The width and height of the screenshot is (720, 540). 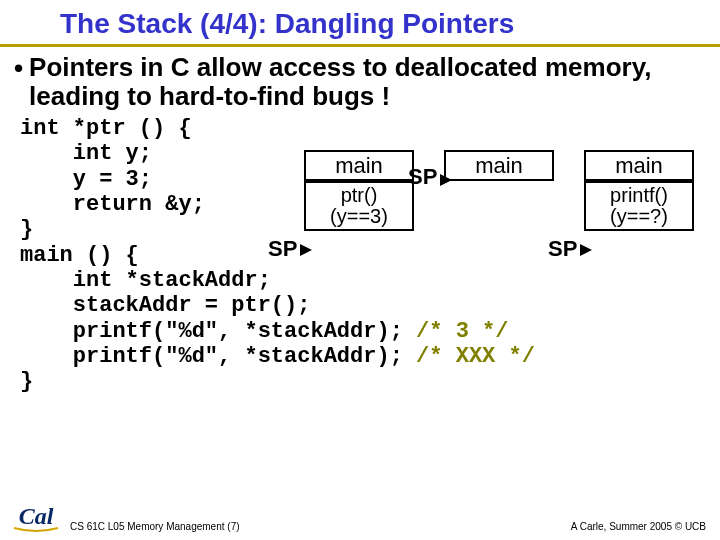 What do you see at coordinates (499, 166) in the screenshot?
I see `stack-col-2: main` at bounding box center [499, 166].